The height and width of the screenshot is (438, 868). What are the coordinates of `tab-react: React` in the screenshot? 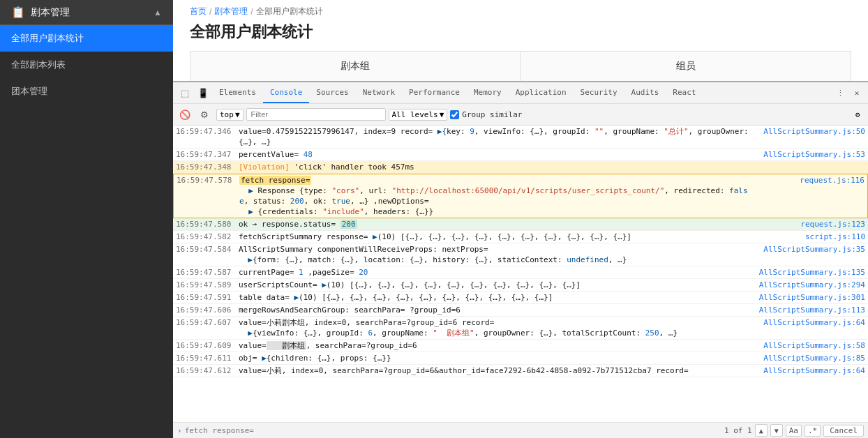 It's located at (684, 93).